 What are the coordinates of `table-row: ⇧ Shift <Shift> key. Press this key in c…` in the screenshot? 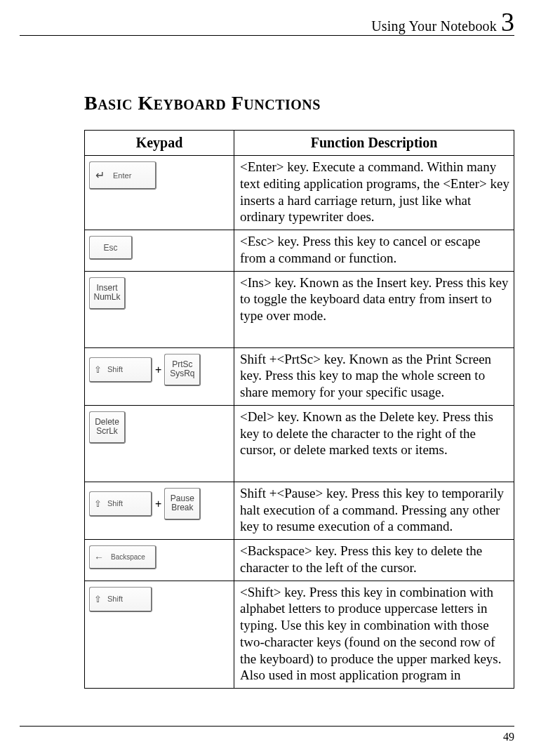 It's located at (300, 635).